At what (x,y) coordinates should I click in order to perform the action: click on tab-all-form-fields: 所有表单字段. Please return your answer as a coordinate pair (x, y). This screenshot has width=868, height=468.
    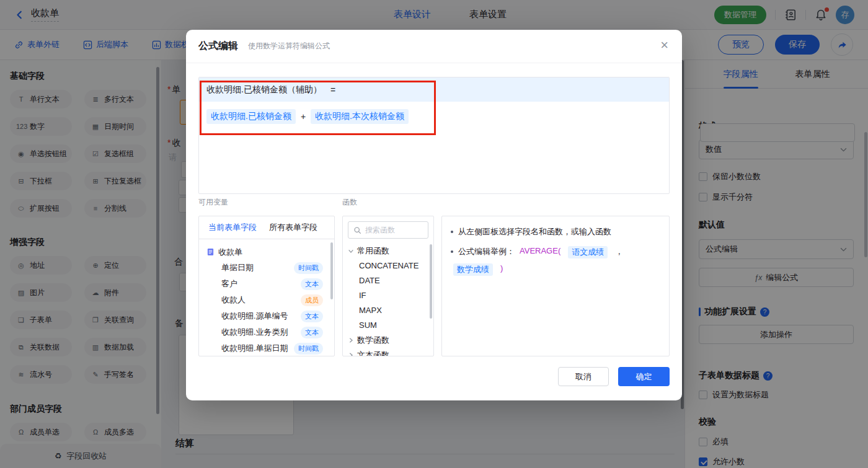
    Looking at the image, I should click on (293, 227).